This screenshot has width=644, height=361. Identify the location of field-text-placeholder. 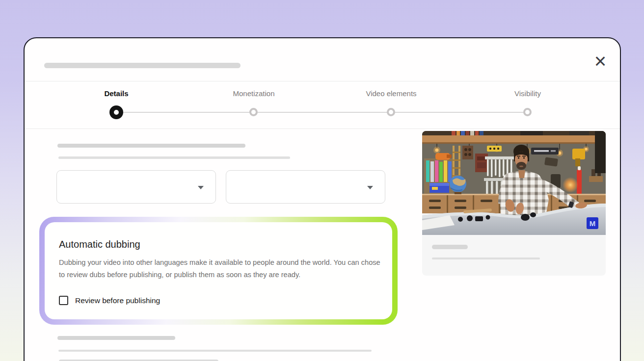
(174, 158).